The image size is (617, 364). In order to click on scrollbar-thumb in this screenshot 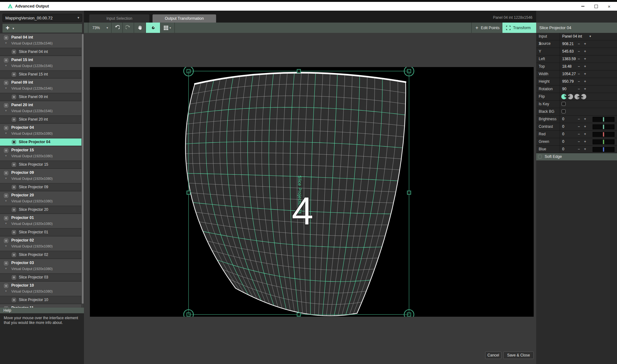, I will do `click(83, 169)`.